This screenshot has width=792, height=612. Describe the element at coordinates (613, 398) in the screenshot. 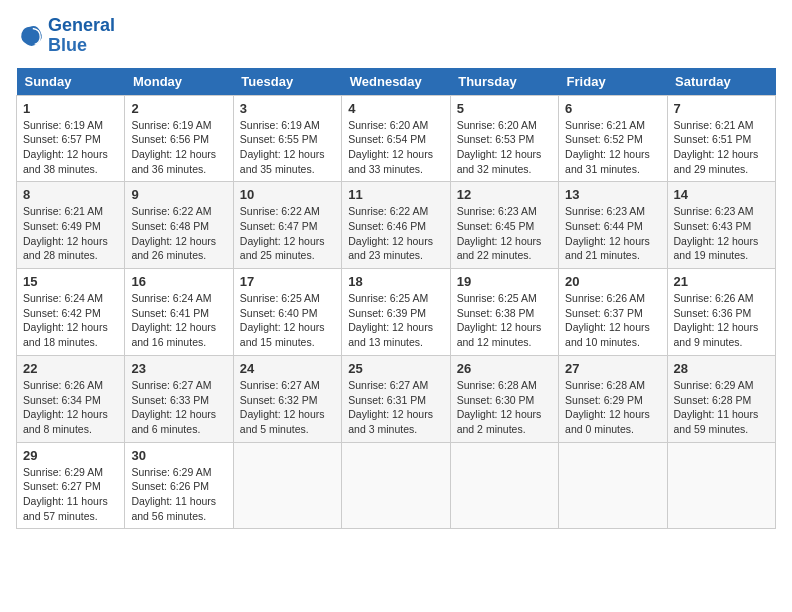

I see `table-row: 27 Sunrise: 6:28 AMSunset: 6:29 PMDaylig…` at that location.